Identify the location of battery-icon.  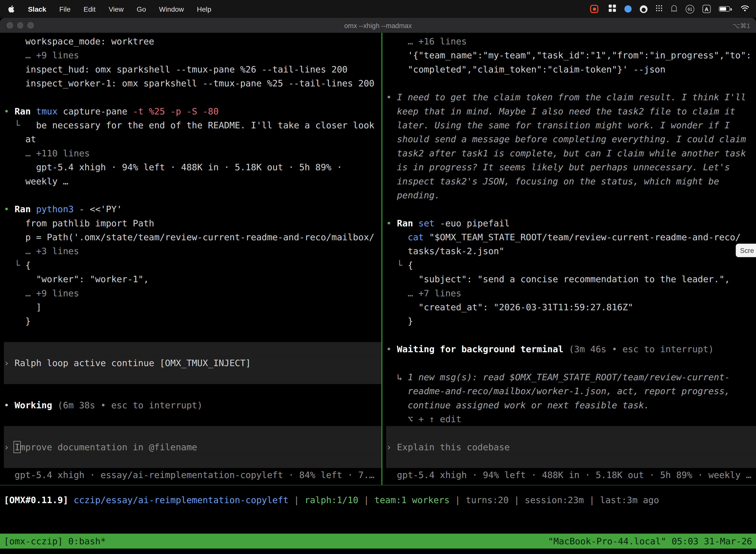
(724, 9).